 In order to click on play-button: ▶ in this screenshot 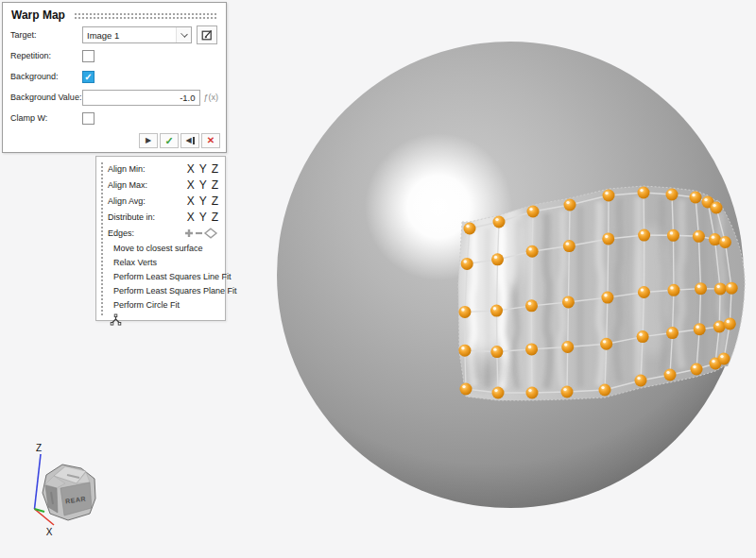, I will do `click(148, 141)`.